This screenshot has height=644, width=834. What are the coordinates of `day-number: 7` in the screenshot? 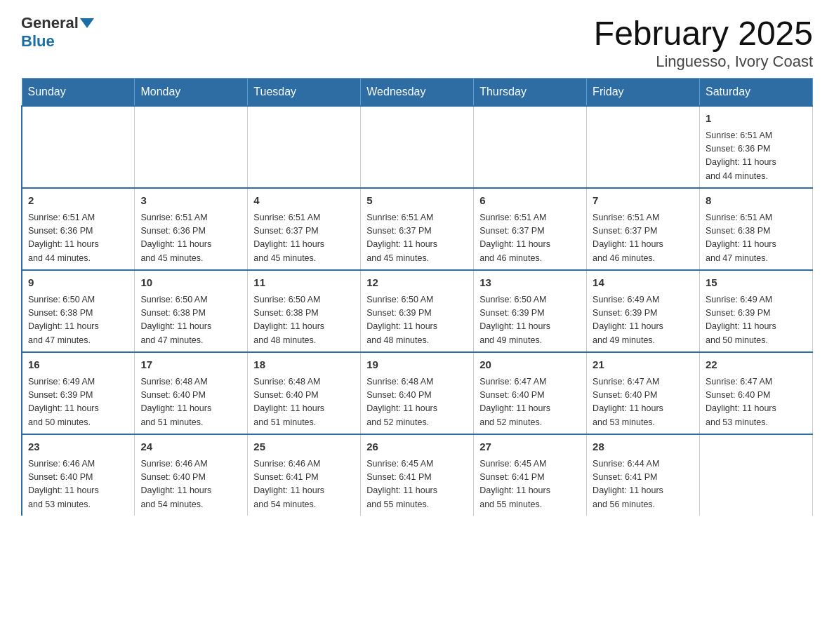 It's located at (643, 201).